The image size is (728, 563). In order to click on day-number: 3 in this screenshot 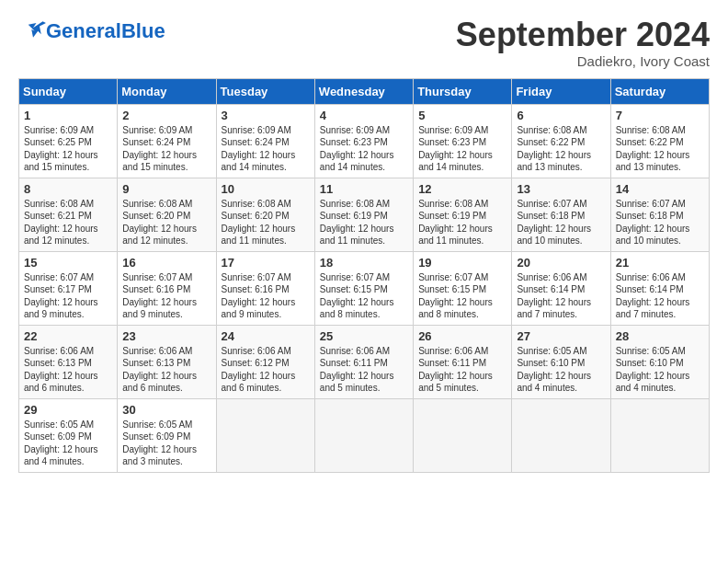, I will do `click(266, 116)`.